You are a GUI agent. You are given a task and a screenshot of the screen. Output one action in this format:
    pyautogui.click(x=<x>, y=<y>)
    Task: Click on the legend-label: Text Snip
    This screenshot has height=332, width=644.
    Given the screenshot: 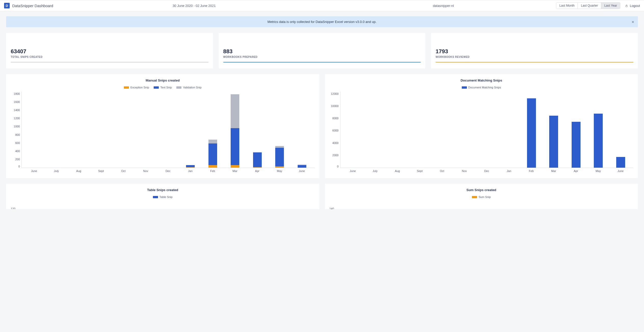 What is the action you would take?
    pyautogui.click(x=166, y=87)
    